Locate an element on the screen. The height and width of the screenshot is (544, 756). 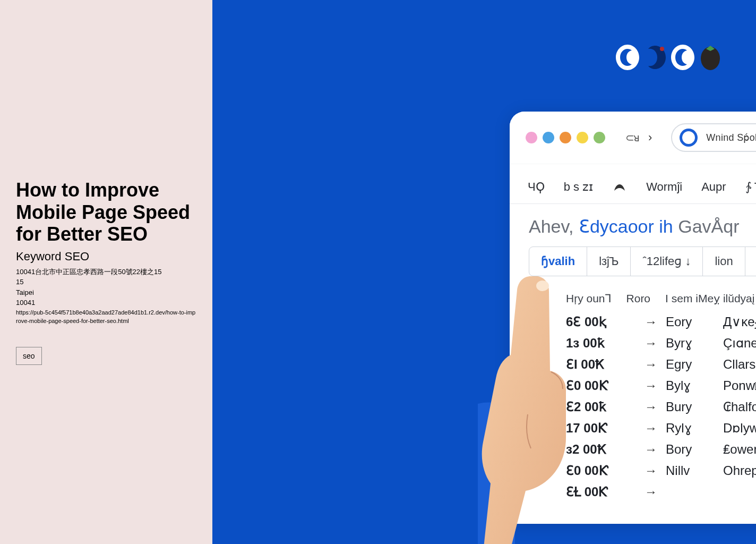
filter-segment: lзĵЪ is located at coordinates (609, 261).